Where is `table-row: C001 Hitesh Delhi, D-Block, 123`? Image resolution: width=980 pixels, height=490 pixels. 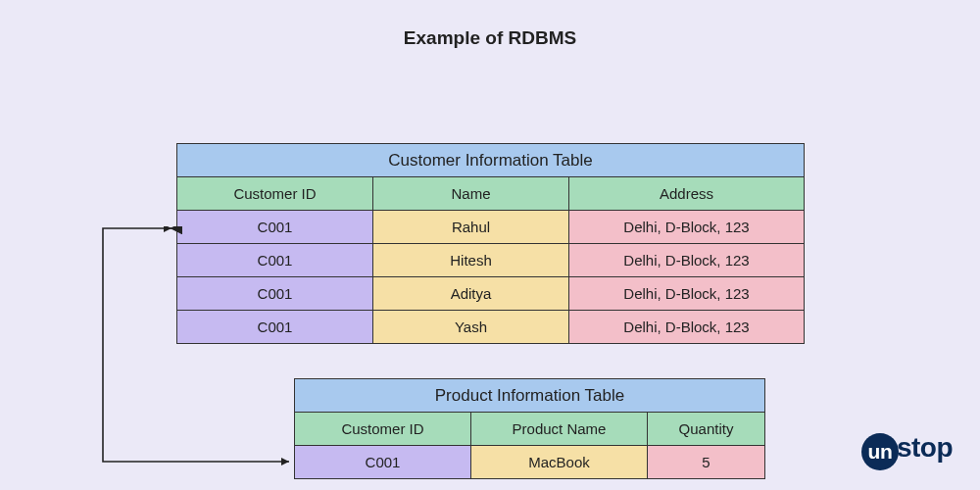 table-row: C001 Hitesh Delhi, D-Block, 123 is located at coordinates (491, 261).